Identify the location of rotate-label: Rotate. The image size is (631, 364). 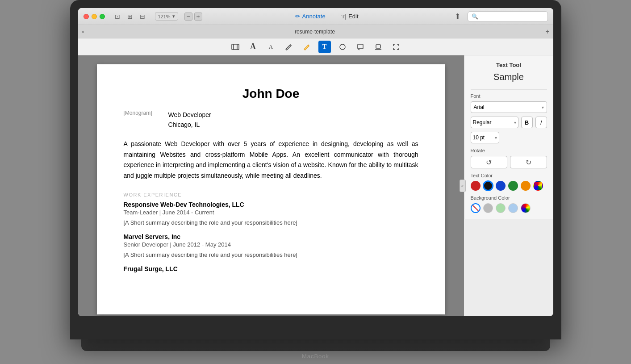
(509, 151).